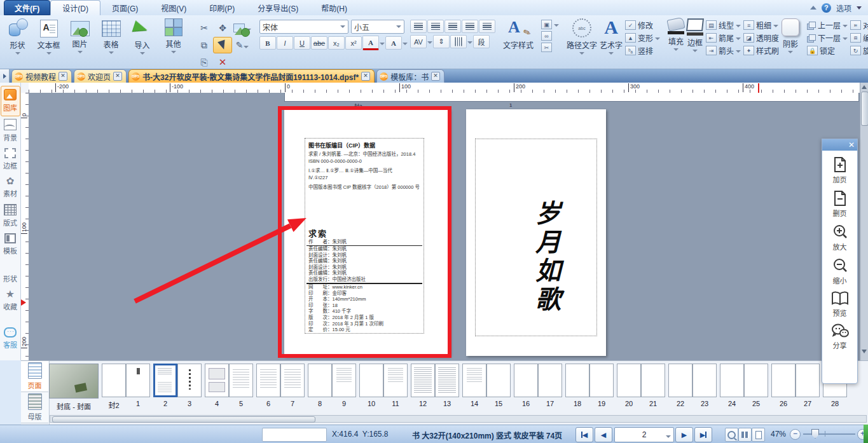  I want to click on vertical-text-button: ᵇₐ竖排, so click(642, 51).